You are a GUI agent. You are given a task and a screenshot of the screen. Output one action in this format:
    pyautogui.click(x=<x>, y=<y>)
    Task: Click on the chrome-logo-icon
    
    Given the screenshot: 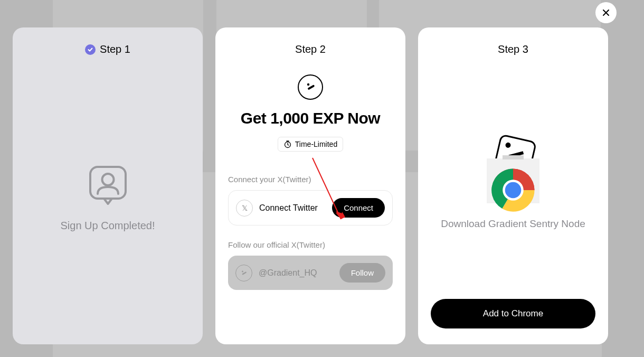 What is the action you would take?
    pyautogui.click(x=513, y=190)
    